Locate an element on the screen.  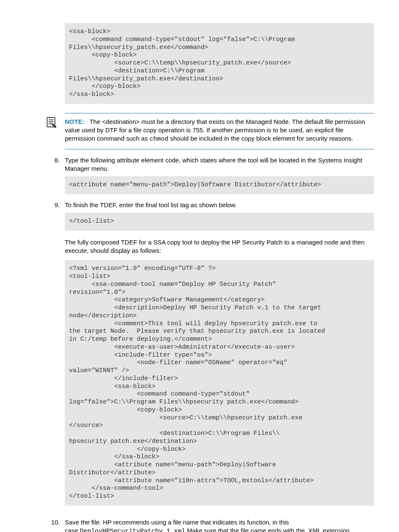
step-8-number: 8. is located at coordinates (48, 165).